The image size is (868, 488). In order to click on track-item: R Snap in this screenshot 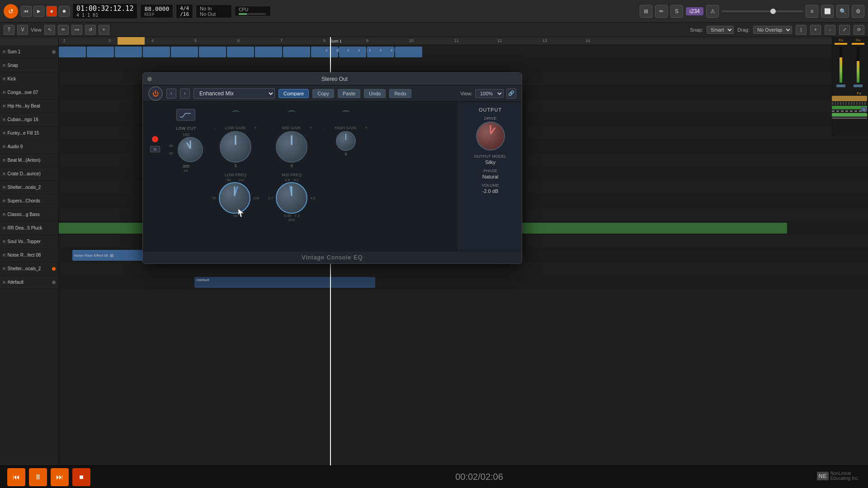, I will do `click(29, 66)`.